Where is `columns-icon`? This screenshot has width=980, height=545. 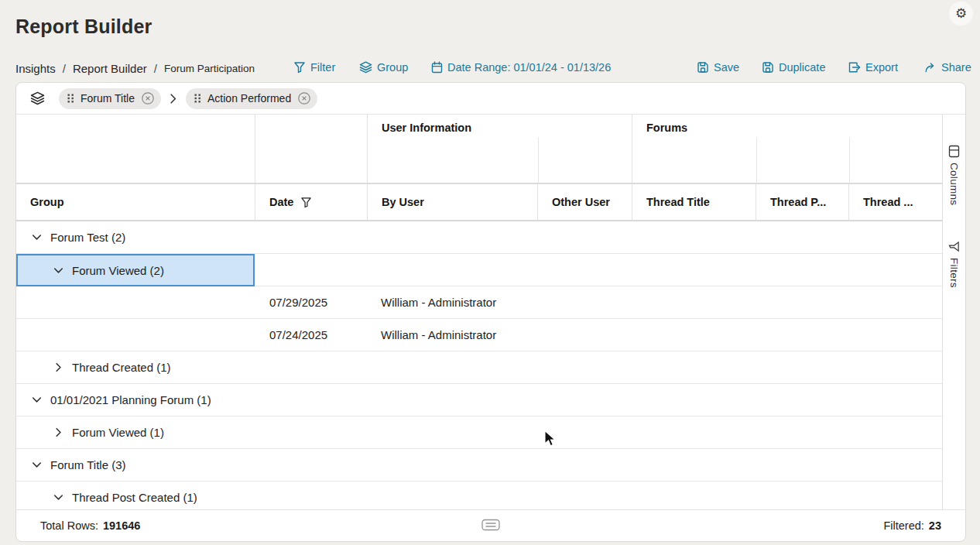
columns-icon is located at coordinates (954, 152).